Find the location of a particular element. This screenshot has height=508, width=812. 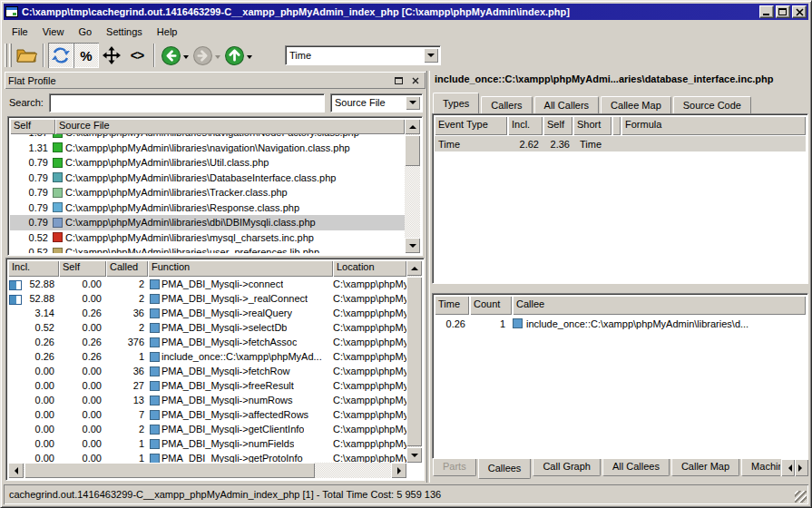

column-header-called: Called is located at coordinates (127, 269).